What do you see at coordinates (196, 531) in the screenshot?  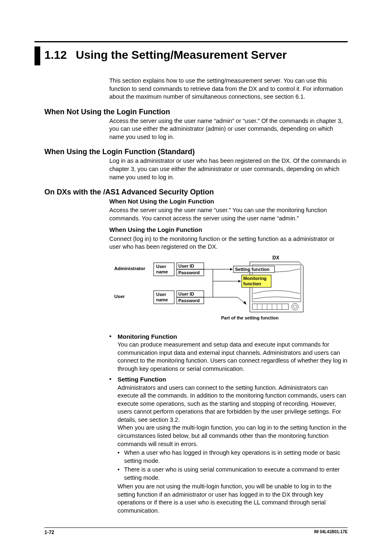 I see `page-footer: 1-72 IM 04L41B01-17E` at bounding box center [196, 531].